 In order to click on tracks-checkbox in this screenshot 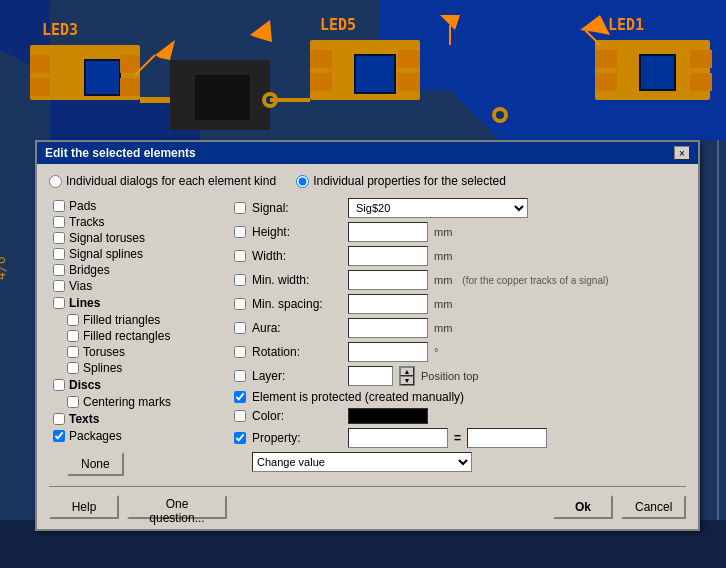, I will do `click(59, 222)`.